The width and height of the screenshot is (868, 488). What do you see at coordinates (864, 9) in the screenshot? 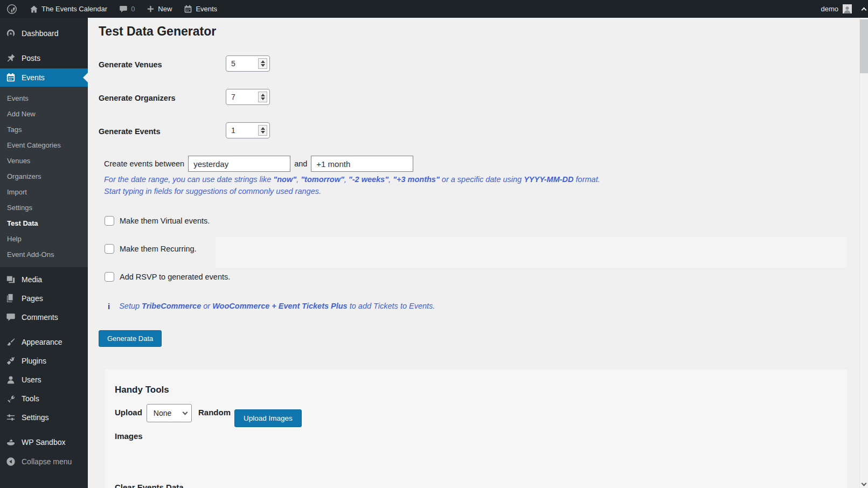
I see `scroll-up-button` at bounding box center [864, 9].